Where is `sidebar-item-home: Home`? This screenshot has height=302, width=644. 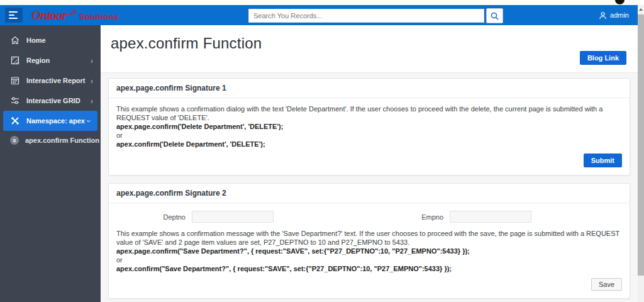
sidebar-item-home: Home is located at coordinates (50, 40).